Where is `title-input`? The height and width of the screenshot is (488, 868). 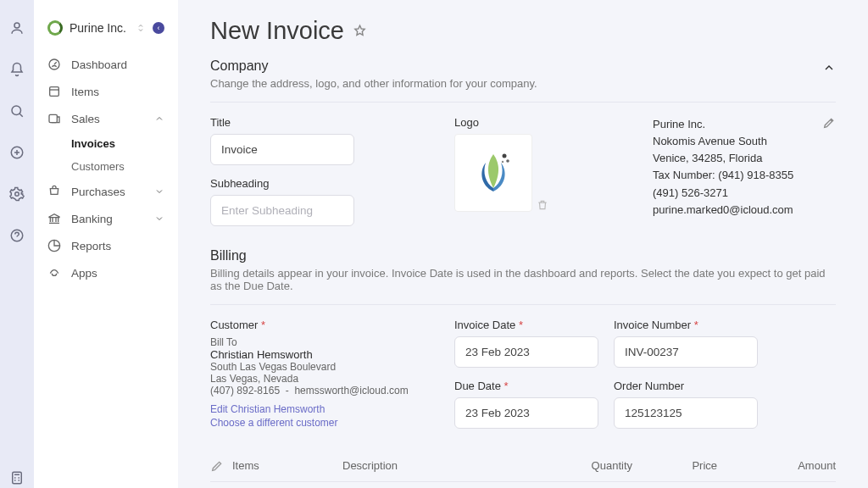
title-input is located at coordinates (282, 149).